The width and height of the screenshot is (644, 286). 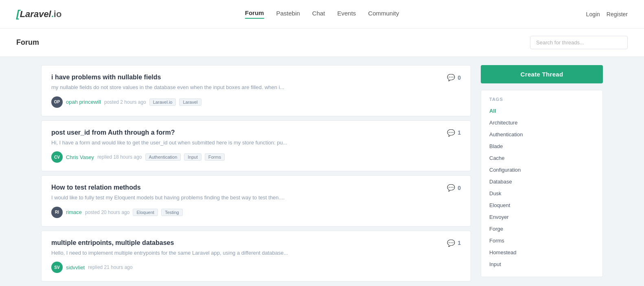 What do you see at coordinates (172, 212) in the screenshot?
I see `thread-tag: Testing` at bounding box center [172, 212].